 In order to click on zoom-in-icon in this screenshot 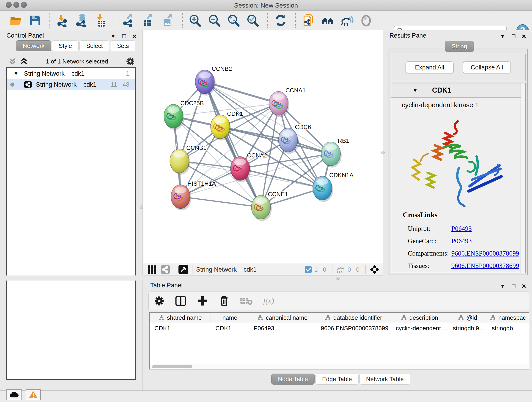, I will do `click(195, 20)`.